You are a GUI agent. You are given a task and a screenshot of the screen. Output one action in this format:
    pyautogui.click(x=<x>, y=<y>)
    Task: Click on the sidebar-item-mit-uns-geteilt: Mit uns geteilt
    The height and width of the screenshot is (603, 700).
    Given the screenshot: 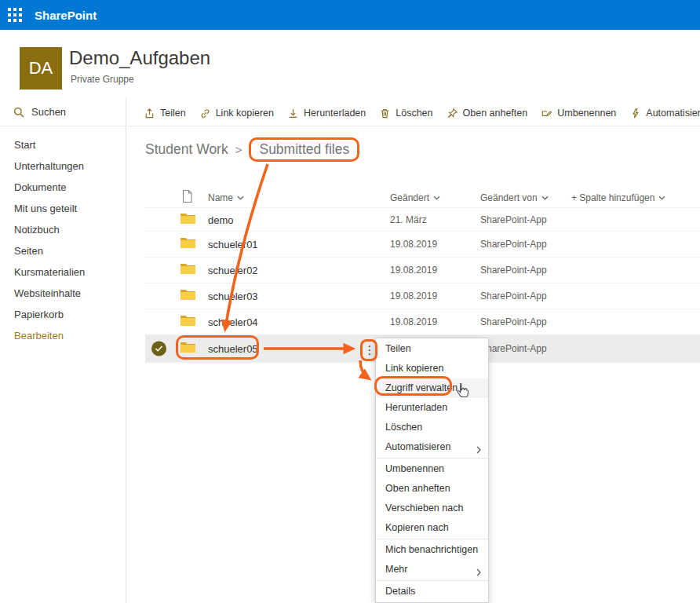 What is the action you would take?
    pyautogui.click(x=63, y=209)
    